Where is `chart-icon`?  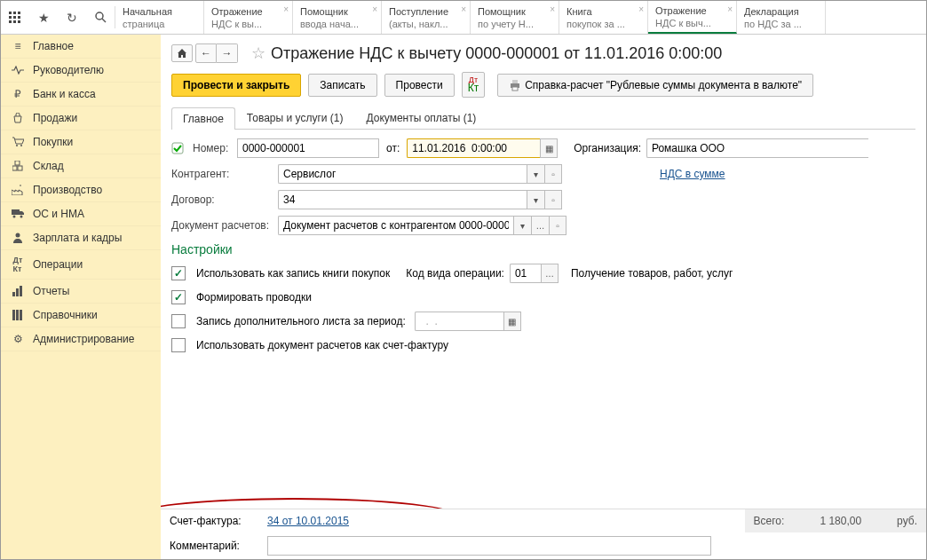
chart-icon is located at coordinates (18, 291).